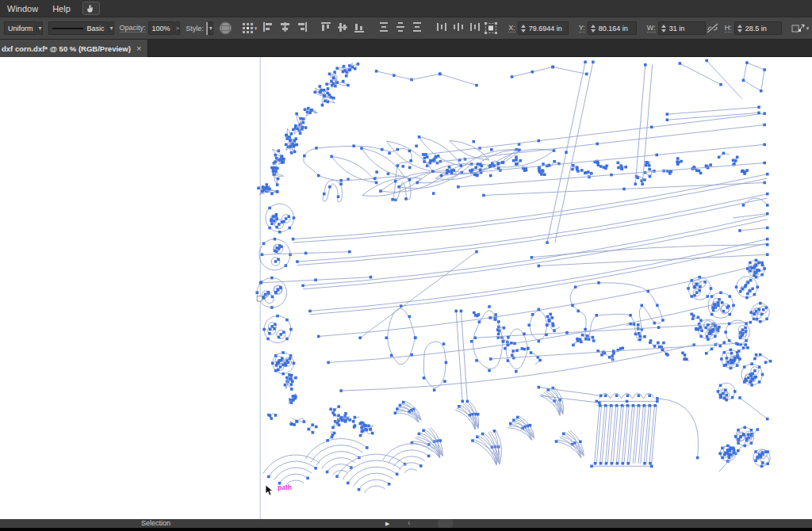 The image size is (812, 531). I want to click on distribute-right-button, so click(476, 27).